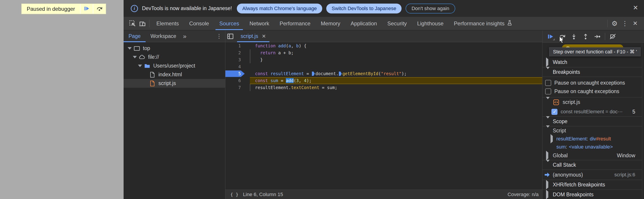 The image size is (644, 199). What do you see at coordinates (592, 165) in the screenshot?
I see `section-header-call-stack: Call Stack` at bounding box center [592, 165].